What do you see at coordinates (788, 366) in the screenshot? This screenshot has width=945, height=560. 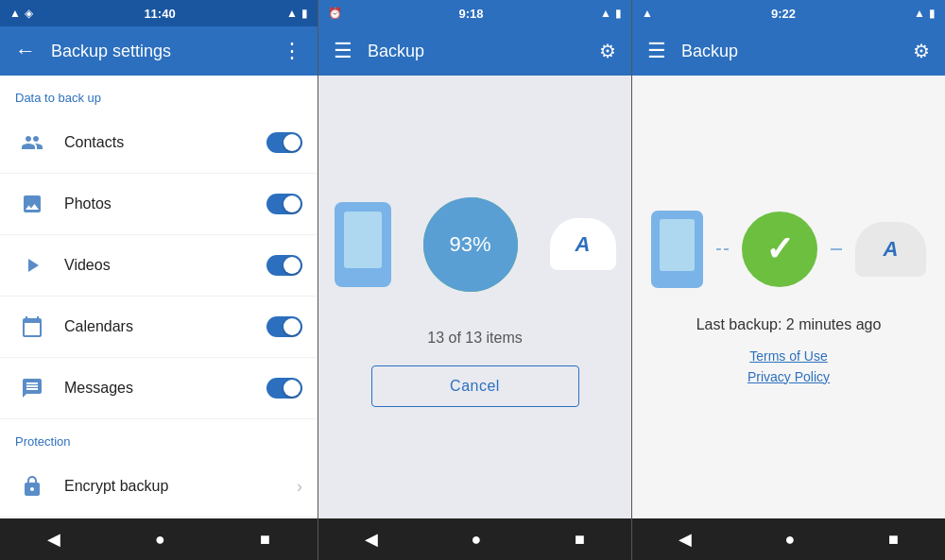 I see `links-section: Terms of Use Privacy Policy` at bounding box center [788, 366].